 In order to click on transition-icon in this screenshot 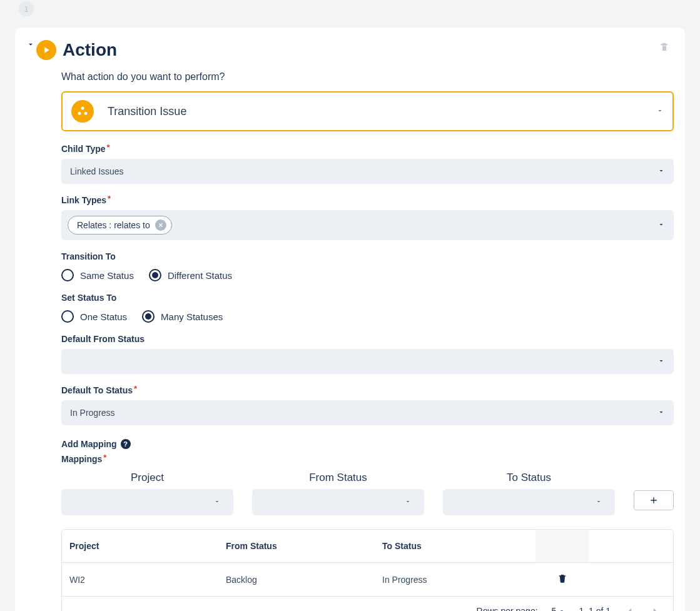, I will do `click(83, 111)`.